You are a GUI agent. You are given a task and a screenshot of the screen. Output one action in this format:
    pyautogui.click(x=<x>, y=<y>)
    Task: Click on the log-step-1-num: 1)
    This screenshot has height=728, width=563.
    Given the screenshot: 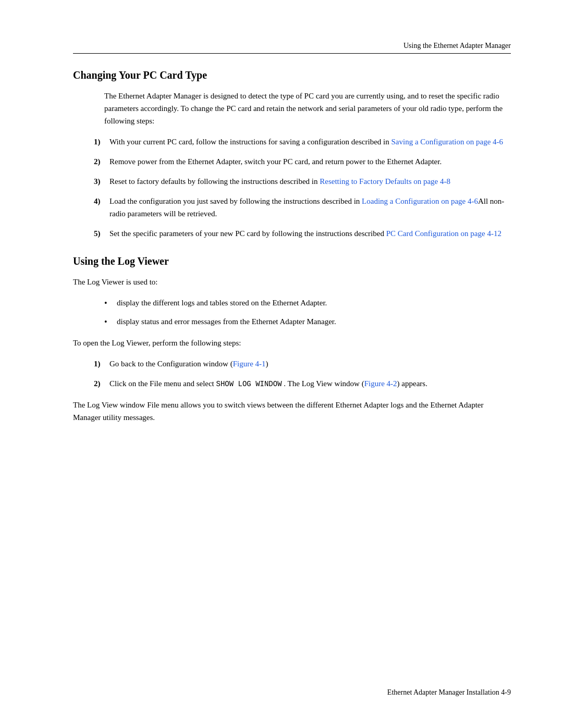 What is the action you would take?
    pyautogui.click(x=99, y=364)
    